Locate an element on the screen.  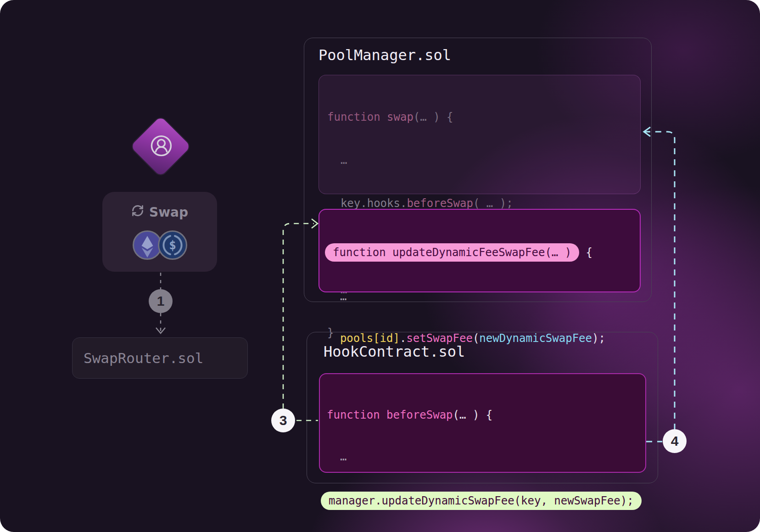
step-badge-4: 4 is located at coordinates (675, 441).